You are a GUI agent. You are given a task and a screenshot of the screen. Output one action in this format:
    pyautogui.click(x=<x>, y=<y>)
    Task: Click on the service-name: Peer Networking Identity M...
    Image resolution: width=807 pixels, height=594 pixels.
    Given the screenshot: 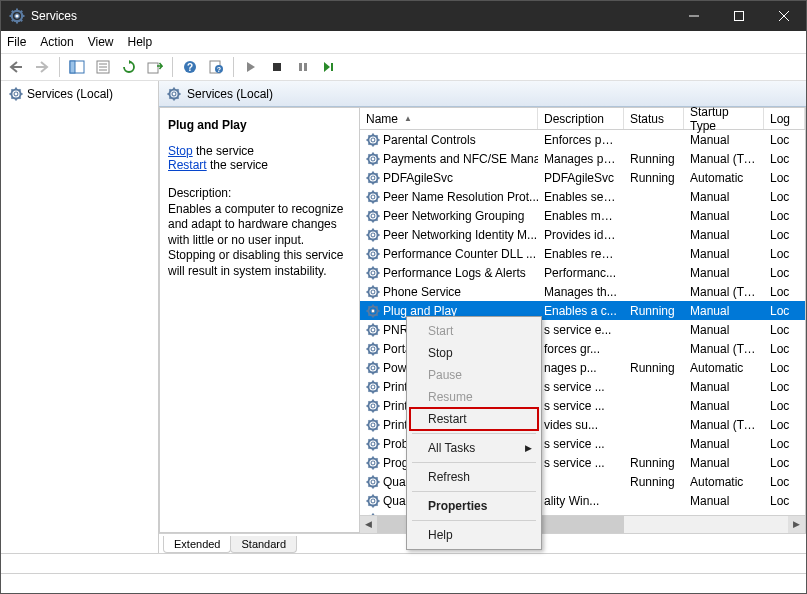 What is the action you would take?
    pyautogui.click(x=460, y=235)
    